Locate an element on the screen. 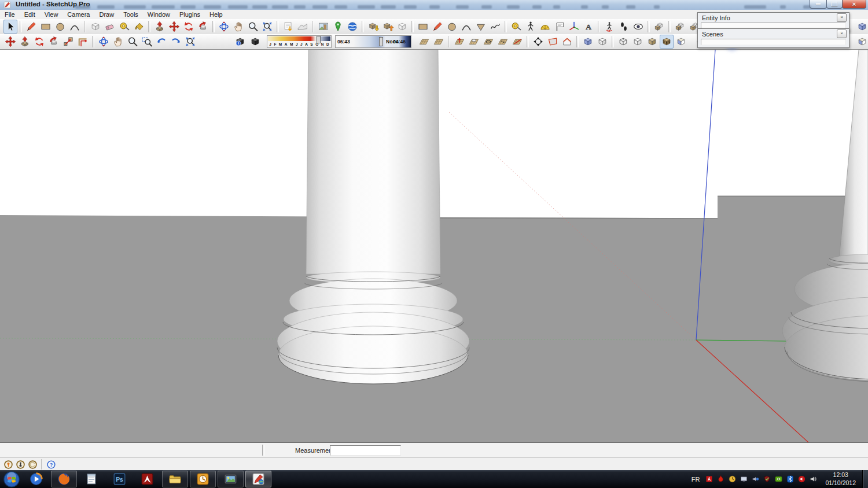 The height and width of the screenshot is (488, 868). look-around-button is located at coordinates (638, 27).